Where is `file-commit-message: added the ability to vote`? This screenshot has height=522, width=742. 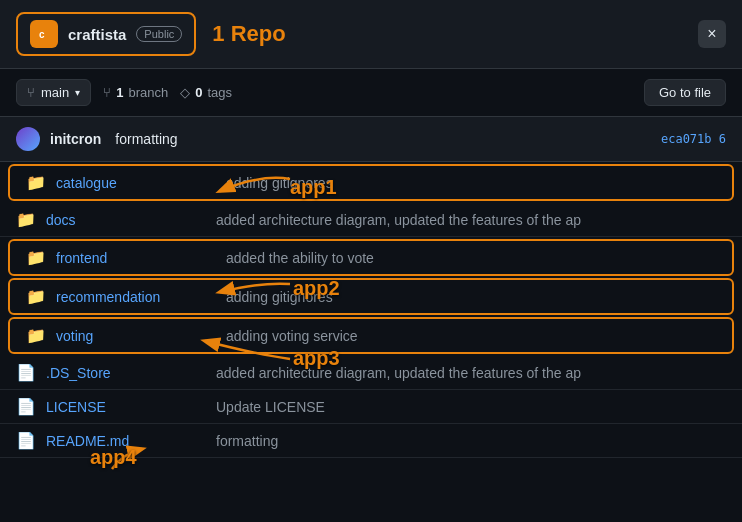
file-commit-message: added the ability to vote is located at coordinates (471, 258).